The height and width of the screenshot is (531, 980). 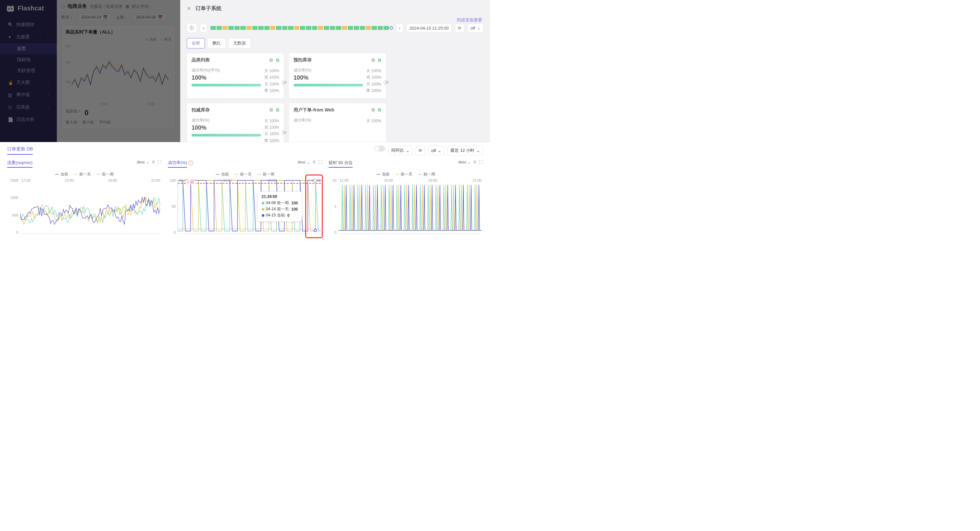 I want to click on nav-polaris-home: 首页, so click(x=28, y=49).